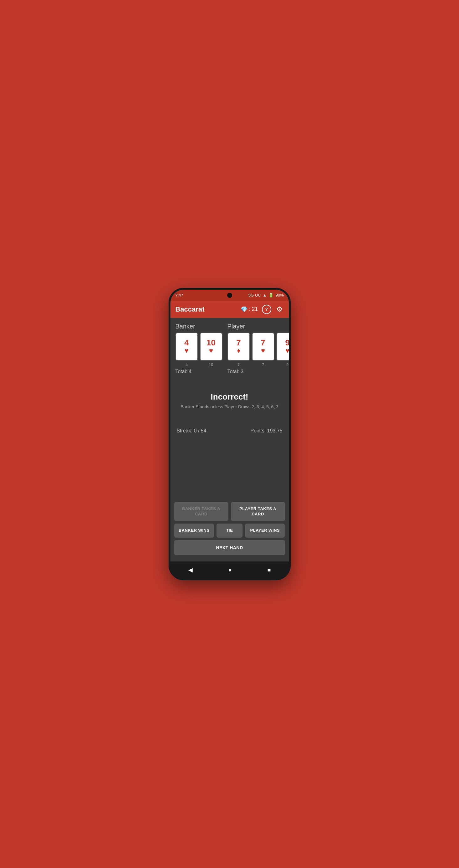 This screenshot has height=868, width=459. I want to click on gem-score-display: 💎 : 21, so click(249, 309).